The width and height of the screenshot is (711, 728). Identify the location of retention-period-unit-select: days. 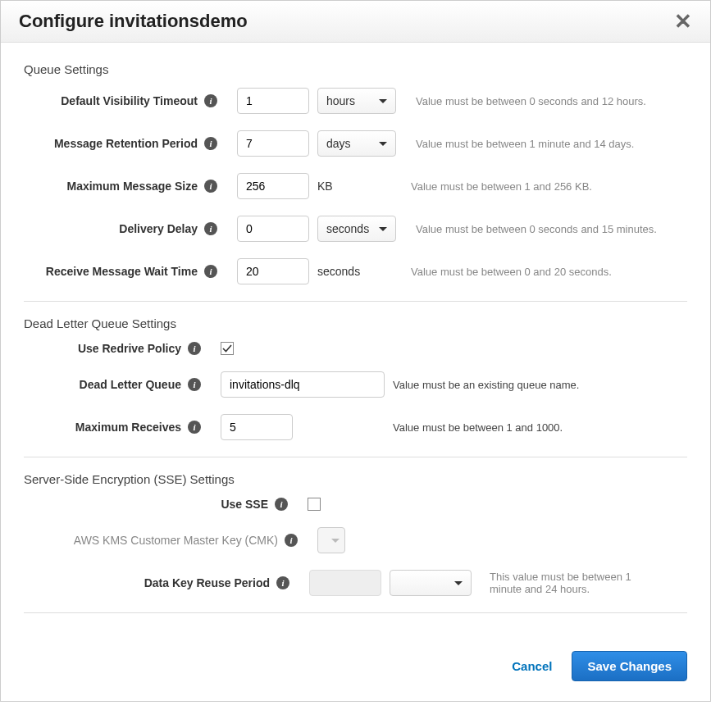
(357, 143).